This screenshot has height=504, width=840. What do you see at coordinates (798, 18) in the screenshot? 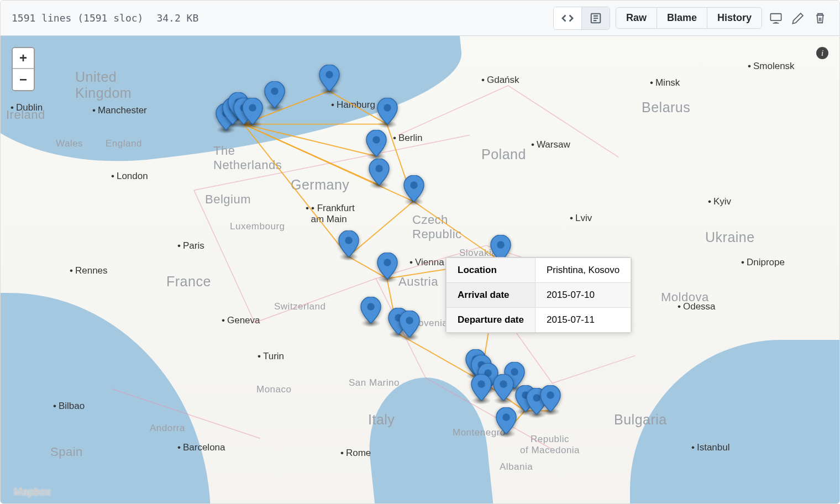
I see `edit-icon` at bounding box center [798, 18].